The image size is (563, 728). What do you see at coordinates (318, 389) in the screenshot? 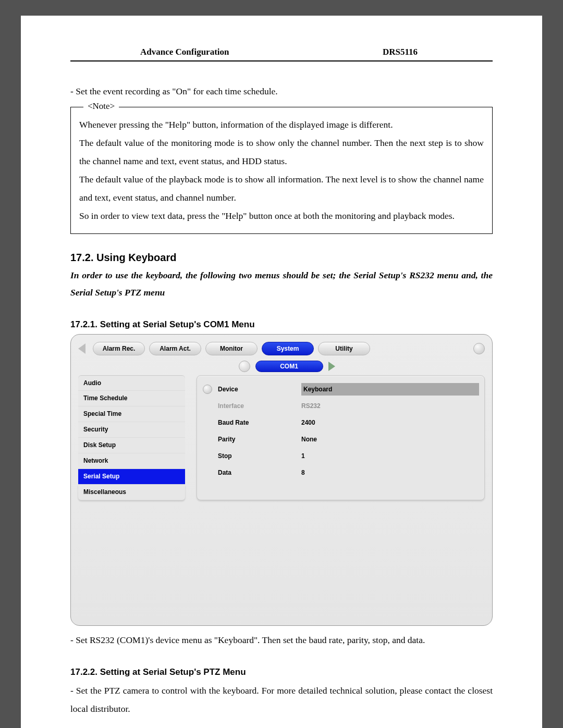
I see `row-value-label: Keyboard` at bounding box center [318, 389].